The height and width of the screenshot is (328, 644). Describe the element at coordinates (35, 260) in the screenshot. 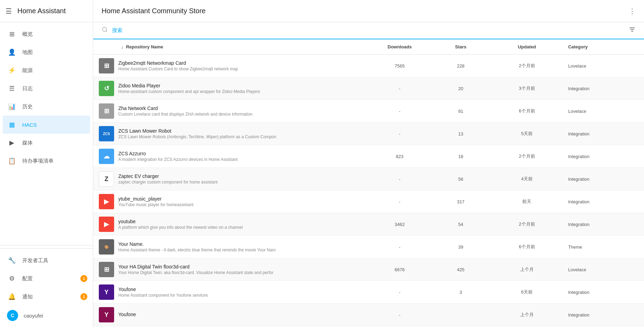

I see `sidebar-label-devtools: 开发者工具` at that location.